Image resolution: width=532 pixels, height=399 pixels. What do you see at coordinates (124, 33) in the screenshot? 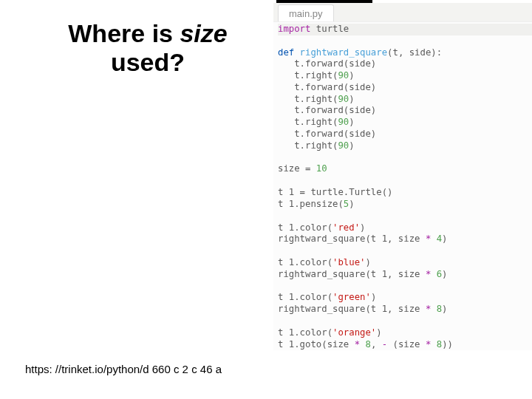
I see `title-text-1: Where is` at bounding box center [124, 33].